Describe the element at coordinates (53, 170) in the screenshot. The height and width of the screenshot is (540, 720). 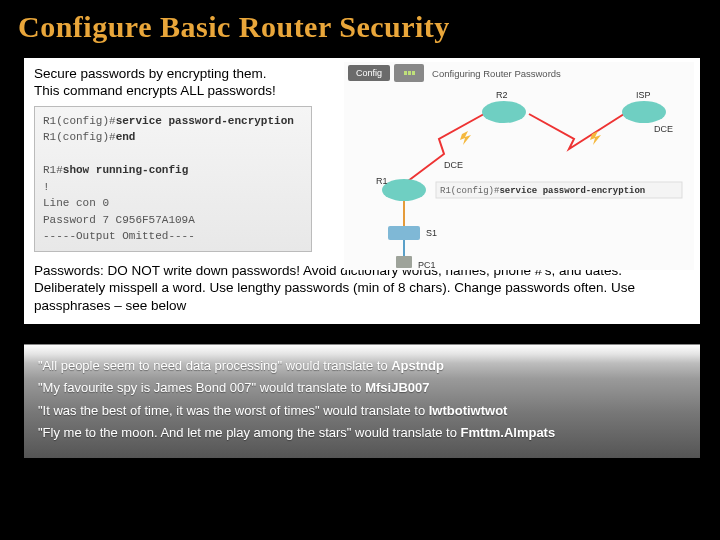
I see `cli-prompt: R1#` at that location.